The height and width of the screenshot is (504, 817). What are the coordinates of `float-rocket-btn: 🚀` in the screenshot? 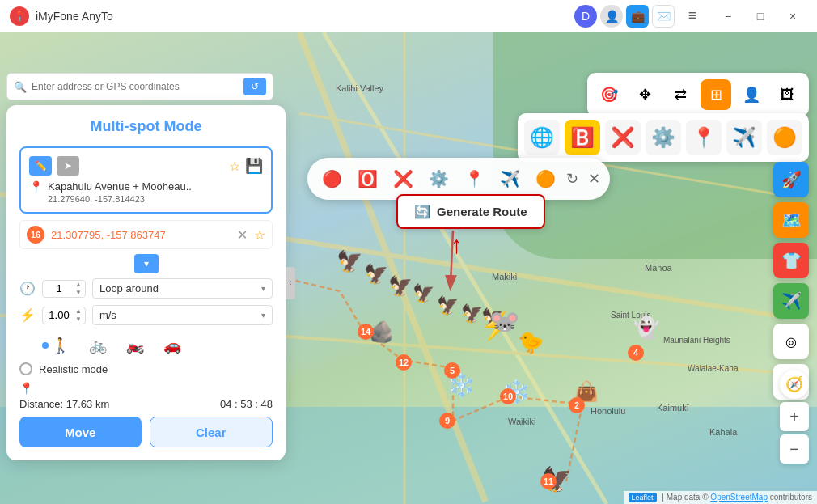 It's located at (791, 180).